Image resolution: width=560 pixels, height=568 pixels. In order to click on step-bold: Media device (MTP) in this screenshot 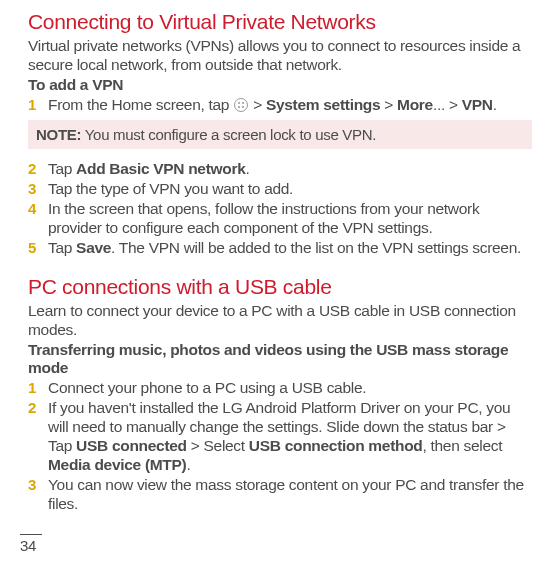, I will do `click(117, 464)`.